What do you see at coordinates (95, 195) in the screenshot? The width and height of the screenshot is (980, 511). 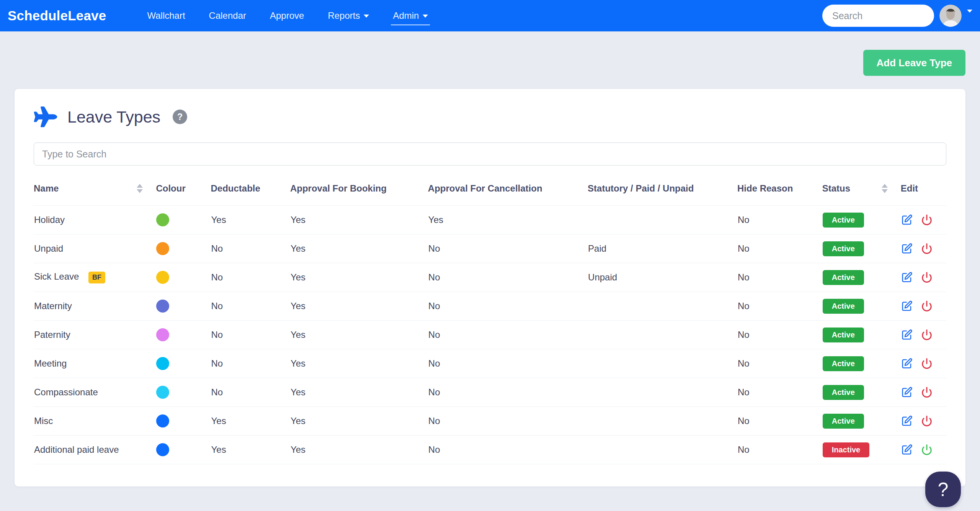 I see `column-header-name: Name` at bounding box center [95, 195].